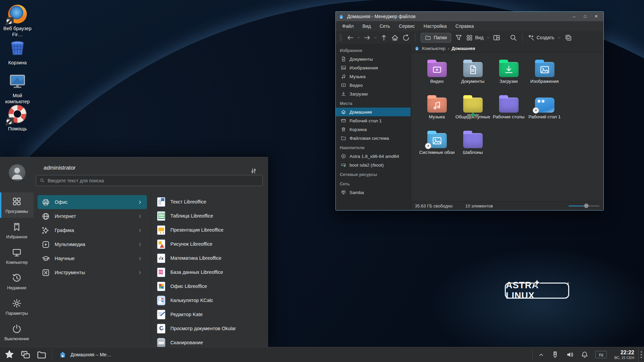  I want to click on file-item-templates: Шаблоны, so click(473, 147).